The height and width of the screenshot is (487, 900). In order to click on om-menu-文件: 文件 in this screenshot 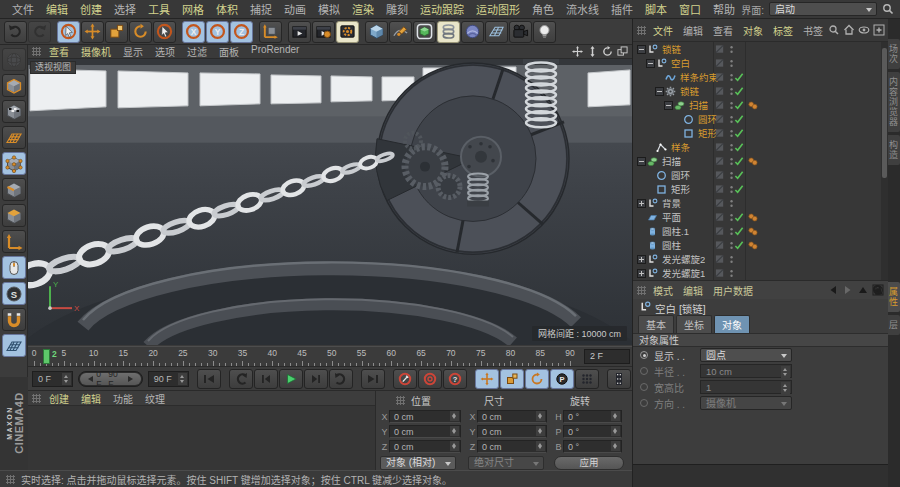, I will do `click(663, 30)`.